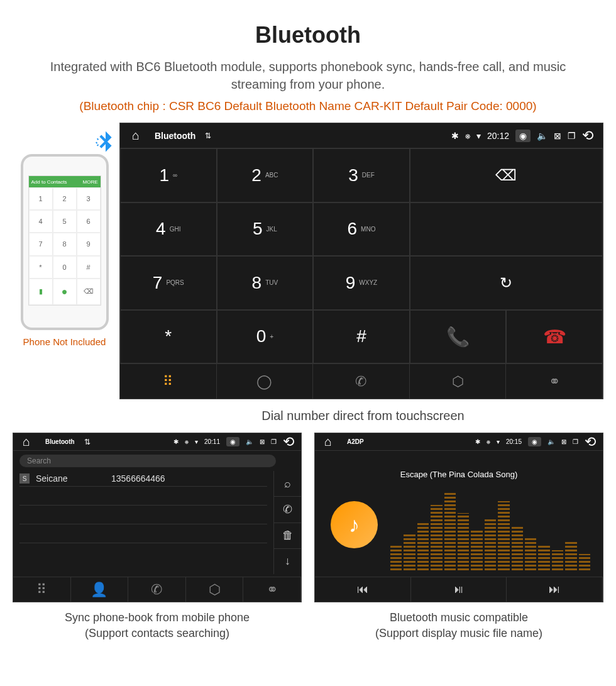 This screenshot has width=616, height=686. I want to click on page-description: Integrated with BC6 Bluetooth module, su…, so click(308, 72).